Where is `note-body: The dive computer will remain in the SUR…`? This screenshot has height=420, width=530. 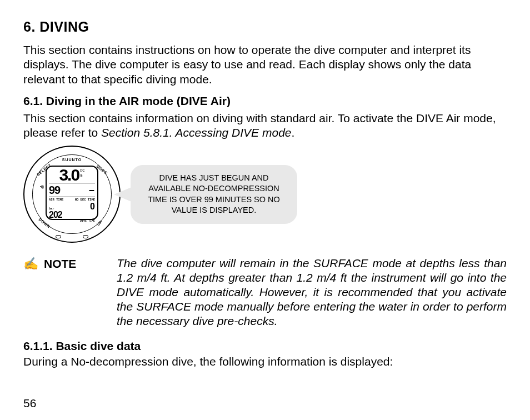 note-body: The dive computer will remain in the SUR… is located at coordinates (312, 292).